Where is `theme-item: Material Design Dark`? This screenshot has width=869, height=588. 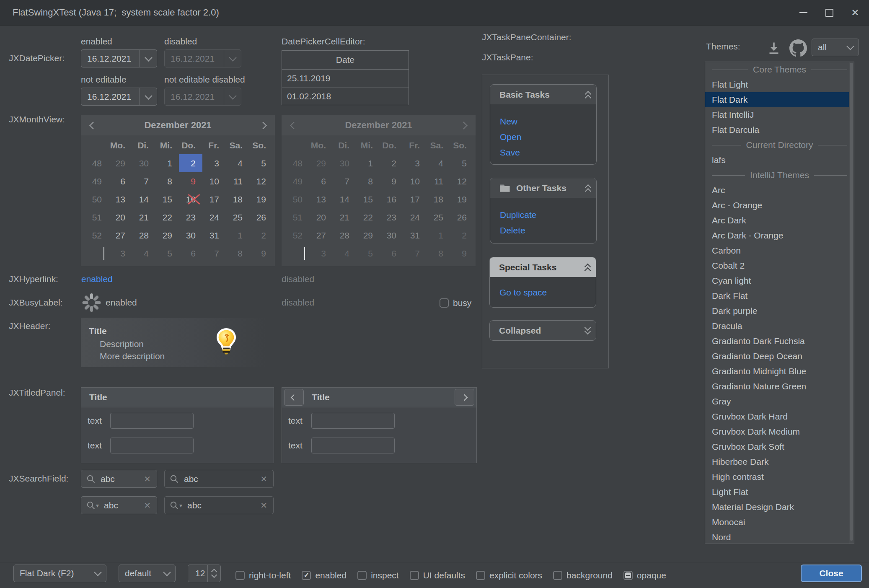
theme-item: Material Design Dark is located at coordinates (779, 507).